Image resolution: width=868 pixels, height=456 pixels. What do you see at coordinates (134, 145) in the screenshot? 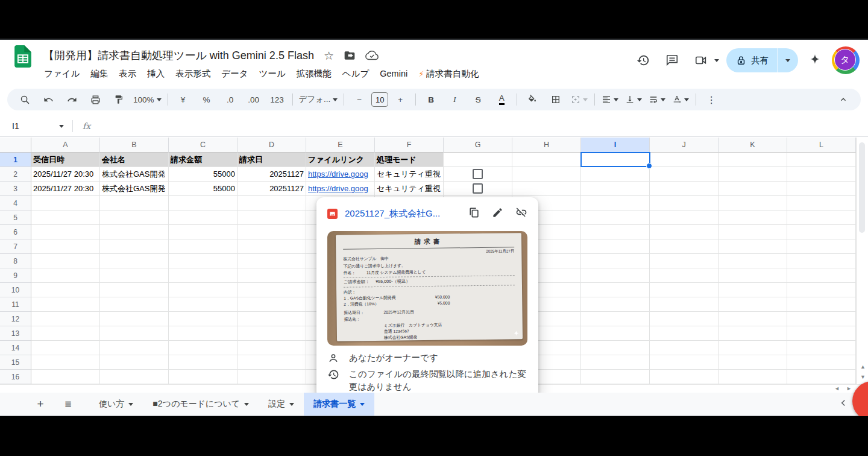
I see `column-header-B: B` at bounding box center [134, 145].